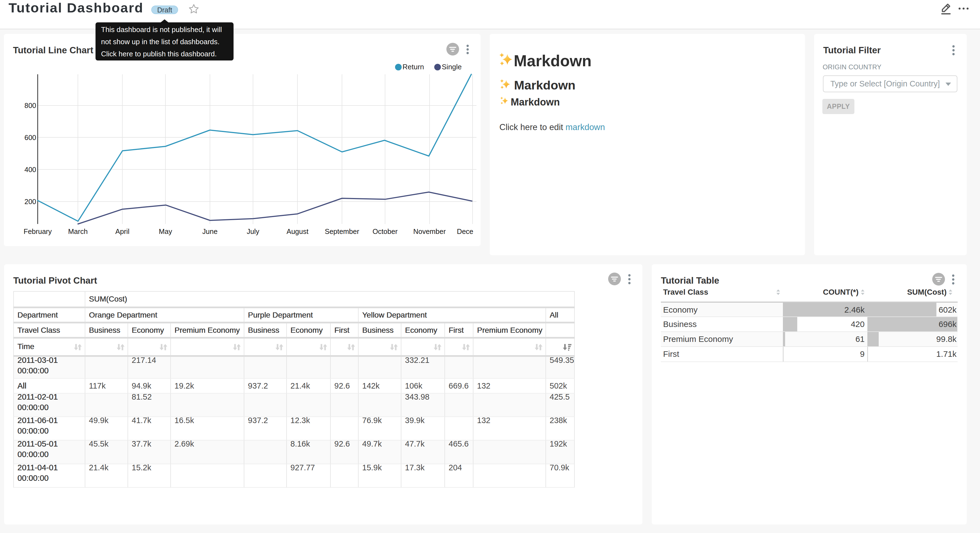 This screenshot has height=533, width=980. I want to click on svg-text: June, so click(210, 231).